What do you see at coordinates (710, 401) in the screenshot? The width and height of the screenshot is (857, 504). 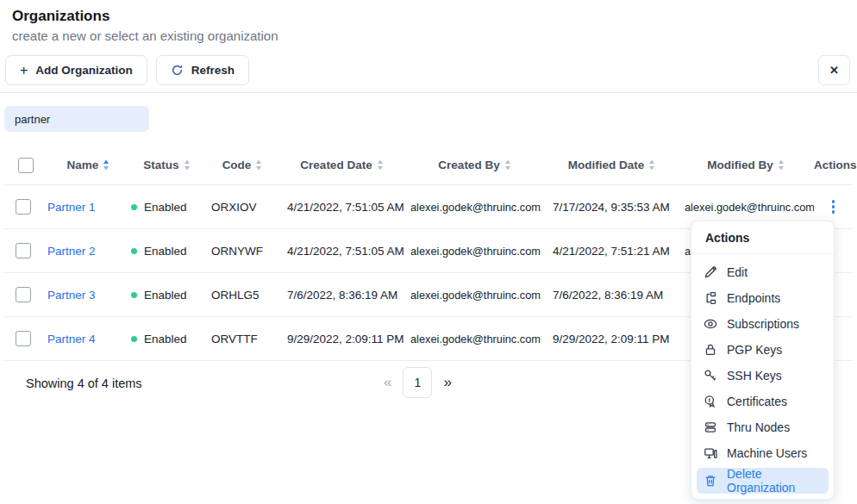 I see `certificate-icon` at bounding box center [710, 401].